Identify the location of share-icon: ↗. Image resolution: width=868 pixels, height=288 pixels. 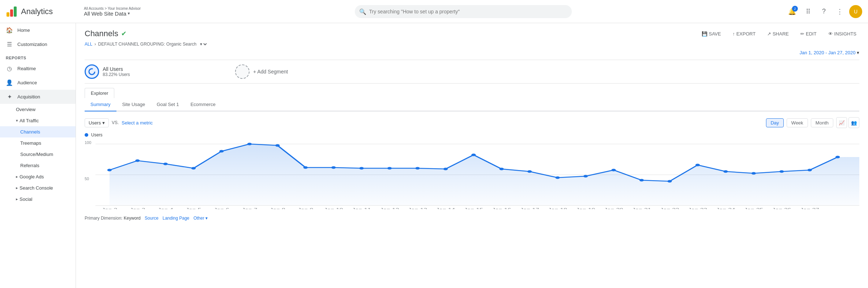
(769, 34).